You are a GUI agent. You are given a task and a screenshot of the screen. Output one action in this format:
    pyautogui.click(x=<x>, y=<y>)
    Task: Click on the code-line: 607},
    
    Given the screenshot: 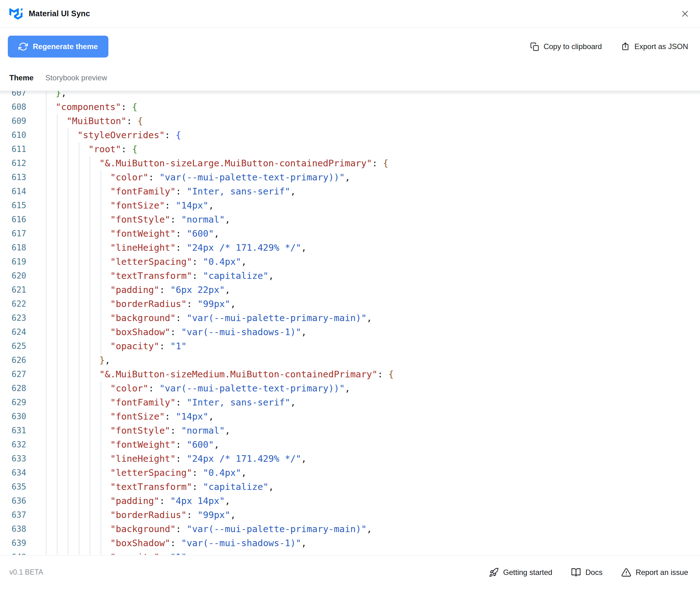 What is the action you would take?
    pyautogui.click(x=350, y=95)
    